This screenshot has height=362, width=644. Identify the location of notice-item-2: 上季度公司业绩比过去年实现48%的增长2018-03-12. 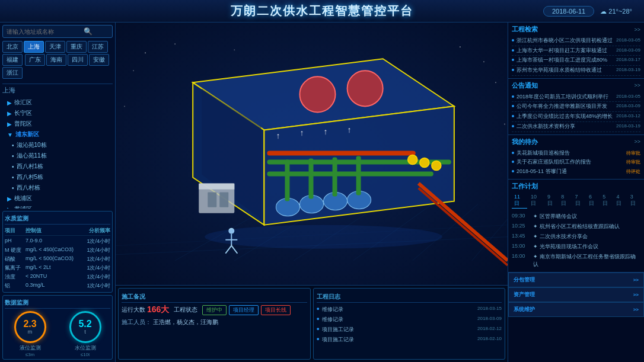
(576, 117).